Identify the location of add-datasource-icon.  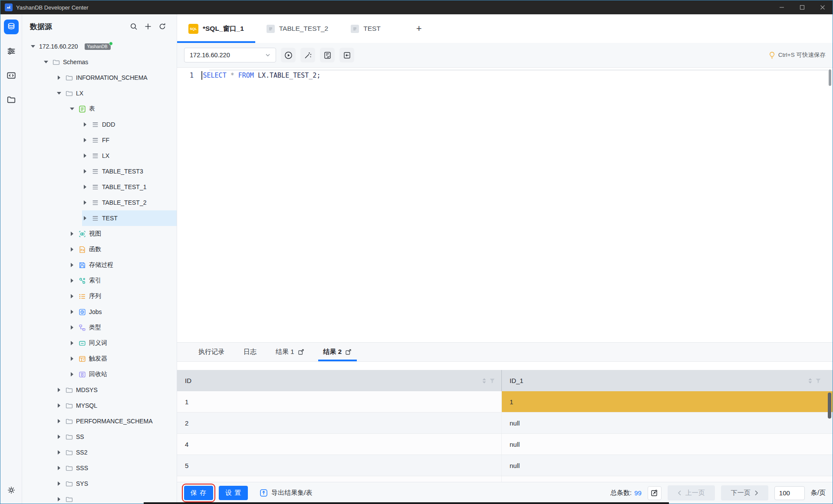
(148, 26).